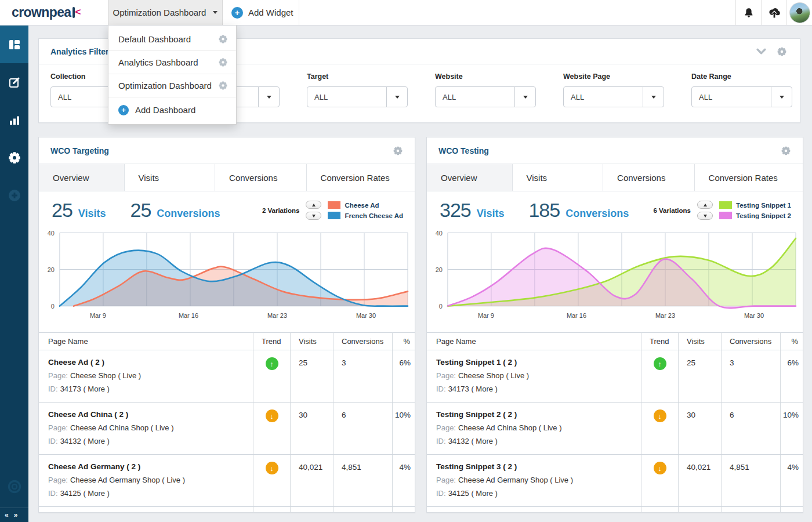 This screenshot has width=812, height=522. Describe the element at coordinates (14, 45) in the screenshot. I see `dashboard-layout-icon` at that location.